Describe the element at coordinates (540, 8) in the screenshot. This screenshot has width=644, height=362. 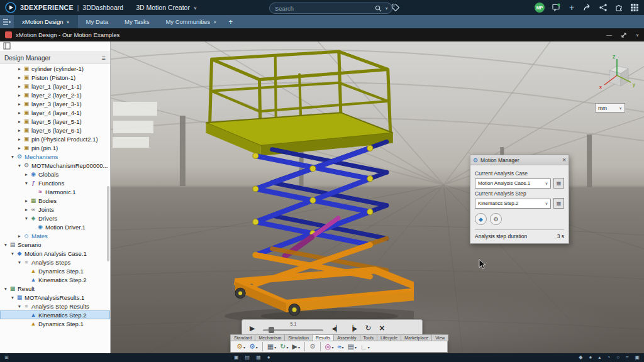
I see `user-avatar: MP` at that location.